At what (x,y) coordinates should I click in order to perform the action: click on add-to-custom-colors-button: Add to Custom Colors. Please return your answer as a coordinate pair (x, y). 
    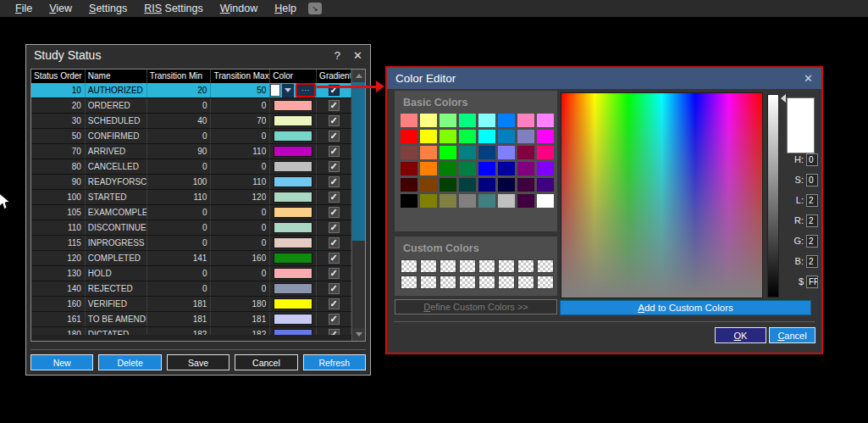
    Looking at the image, I should click on (686, 308).